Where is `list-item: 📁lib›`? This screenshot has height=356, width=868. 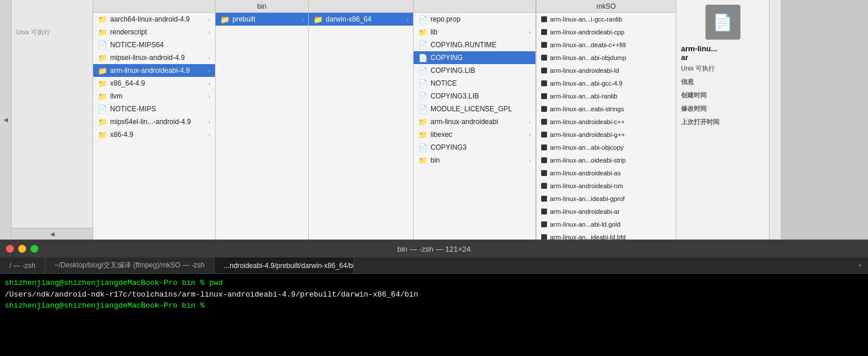 list-item: 📁lib› is located at coordinates (474, 32).